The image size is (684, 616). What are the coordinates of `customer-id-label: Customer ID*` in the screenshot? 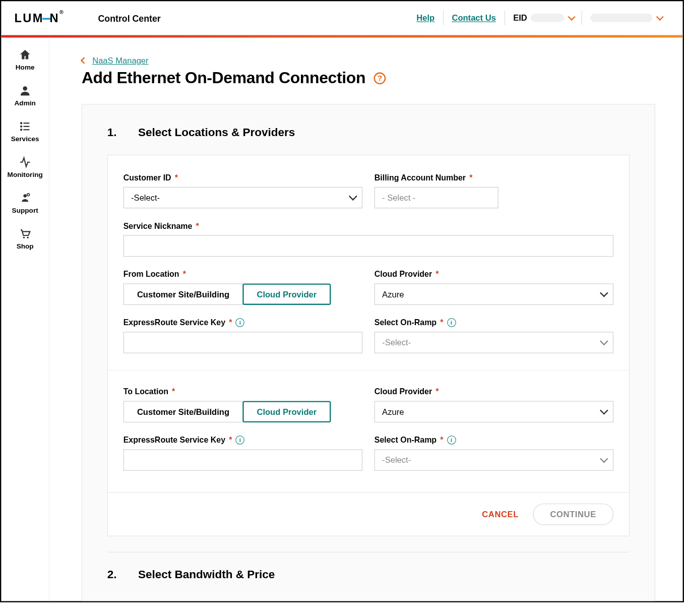 It's located at (243, 177).